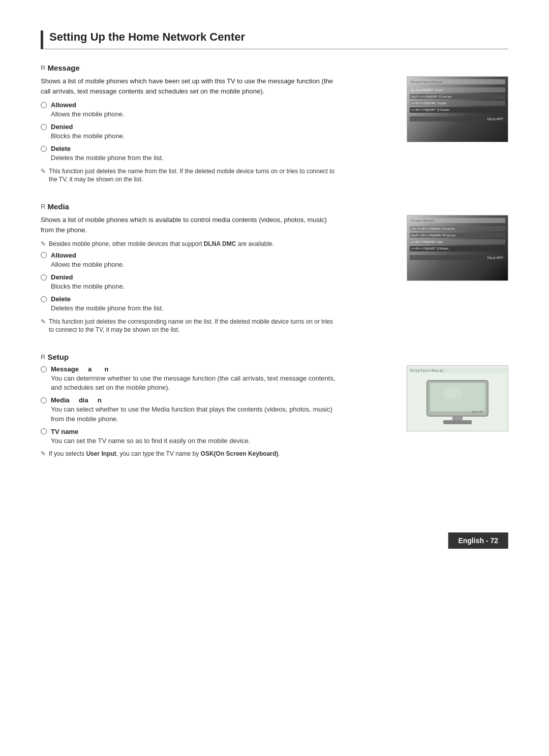 This screenshot has height=756, width=549. Describe the element at coordinates (477, 412) in the screenshot. I see `svg-text: D'jp jy+W'` at that location.